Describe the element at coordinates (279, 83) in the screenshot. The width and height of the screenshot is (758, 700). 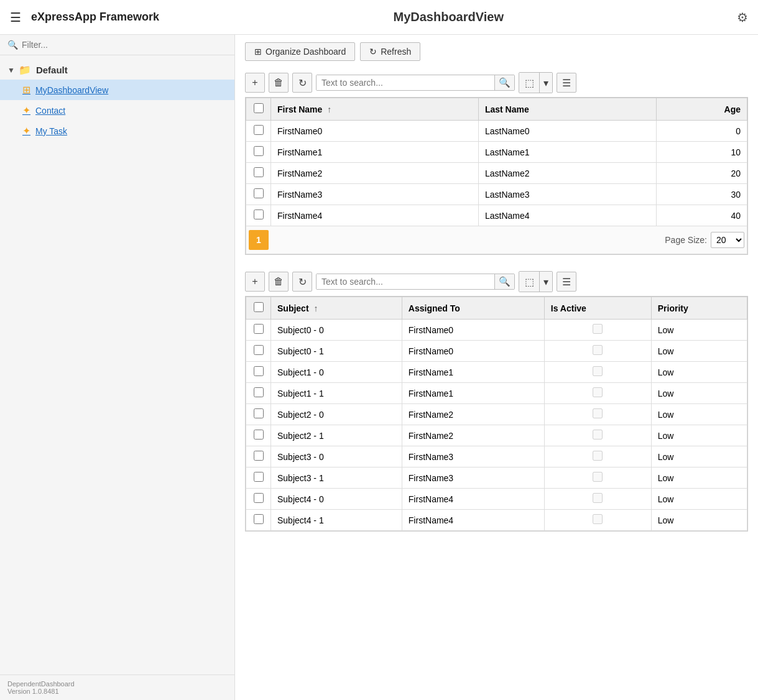
I see `grid1-delete-button: 🗑` at that location.